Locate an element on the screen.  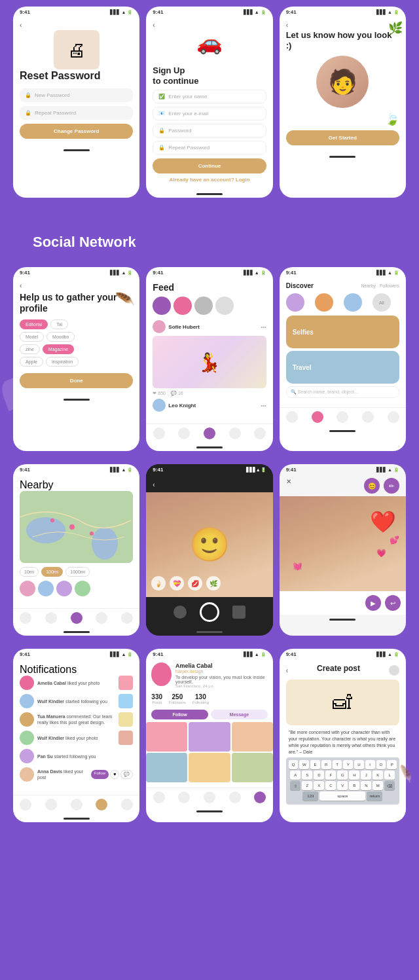
travel-card: Travel is located at coordinates (343, 367).